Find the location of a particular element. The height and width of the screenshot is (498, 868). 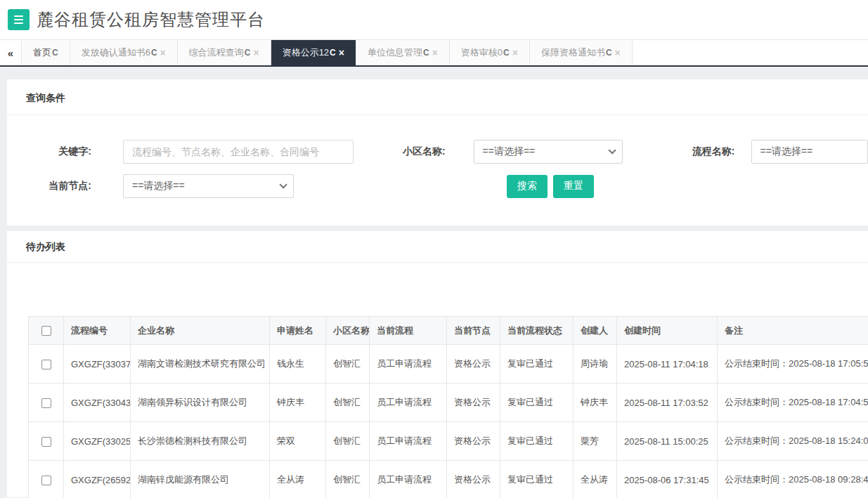

table-row: GXGZF(33025) 长沙崇德检测科技有限公司 荣双 创智汇 员工申请流程 … is located at coordinates (448, 441).